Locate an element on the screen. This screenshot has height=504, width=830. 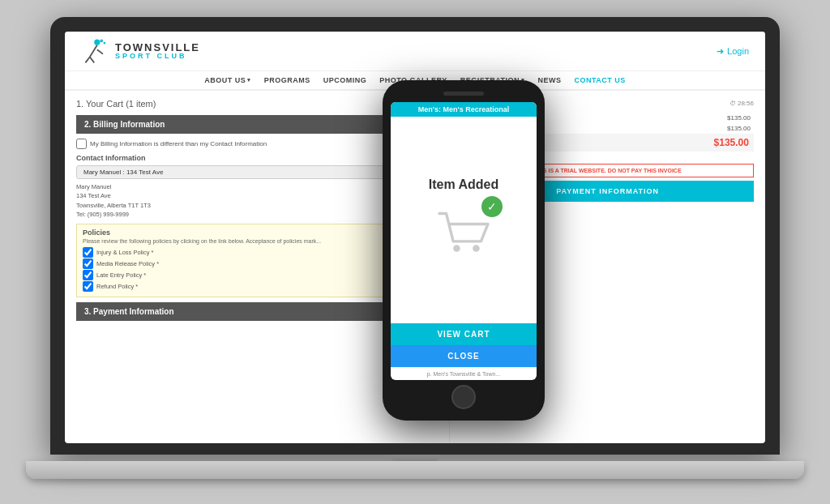
logo-area: TOWNSVILLE SPORT CLUB is located at coordinates (141, 51).